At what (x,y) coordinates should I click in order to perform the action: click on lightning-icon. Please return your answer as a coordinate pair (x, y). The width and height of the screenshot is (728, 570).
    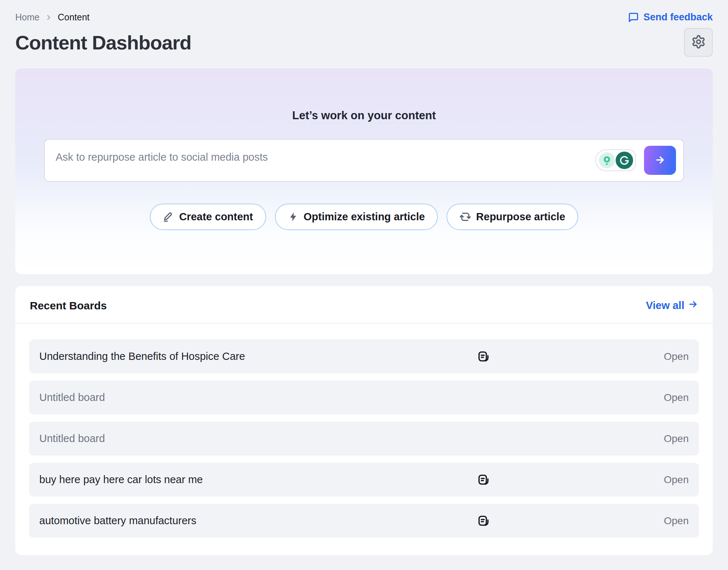
    Looking at the image, I should click on (293, 217).